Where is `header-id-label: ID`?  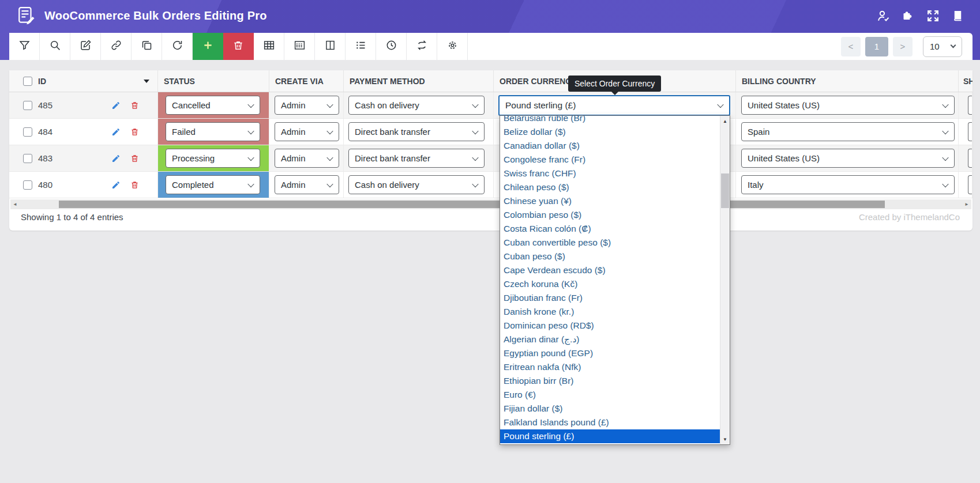
header-id-label: ID is located at coordinates (42, 81).